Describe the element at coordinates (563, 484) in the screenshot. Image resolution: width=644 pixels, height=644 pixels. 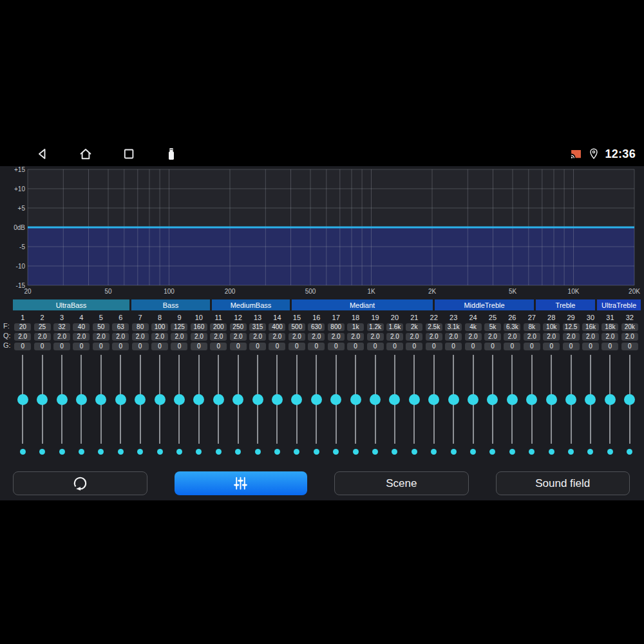
I see `sound-field-button-label: Sound field` at that location.